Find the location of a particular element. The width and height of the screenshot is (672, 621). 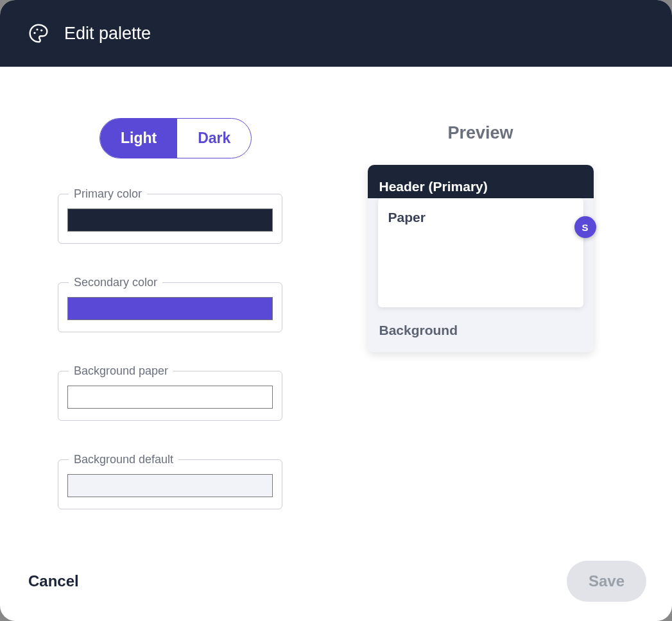

background-default-label: Background default is located at coordinates (123, 459).